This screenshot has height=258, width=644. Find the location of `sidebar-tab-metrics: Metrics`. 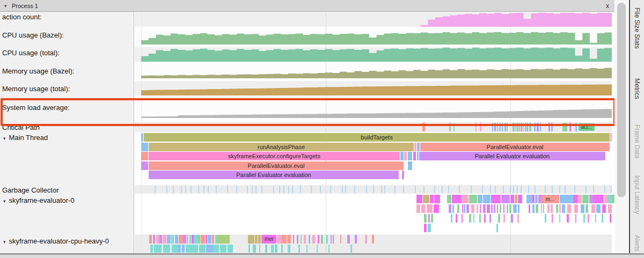

sidebar-tab-metrics: Metrics is located at coordinates (637, 89).